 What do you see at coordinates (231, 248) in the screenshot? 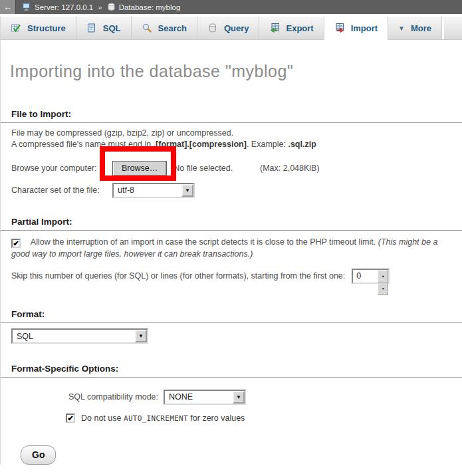
I see `interrupt-option: ✔ Allow the interruption of an import in…` at bounding box center [231, 248].